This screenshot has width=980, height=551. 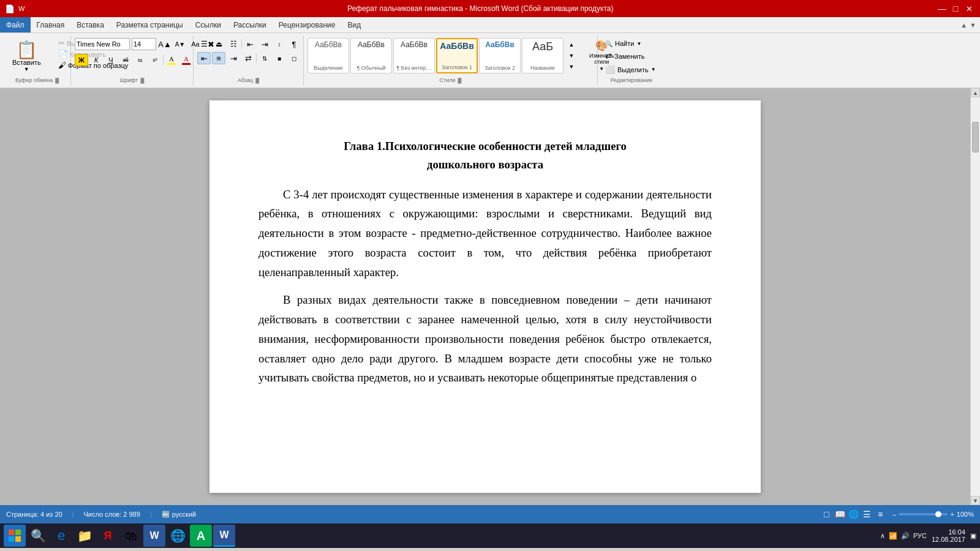 I want to click on collapse-icon: ▼, so click(x=973, y=25).